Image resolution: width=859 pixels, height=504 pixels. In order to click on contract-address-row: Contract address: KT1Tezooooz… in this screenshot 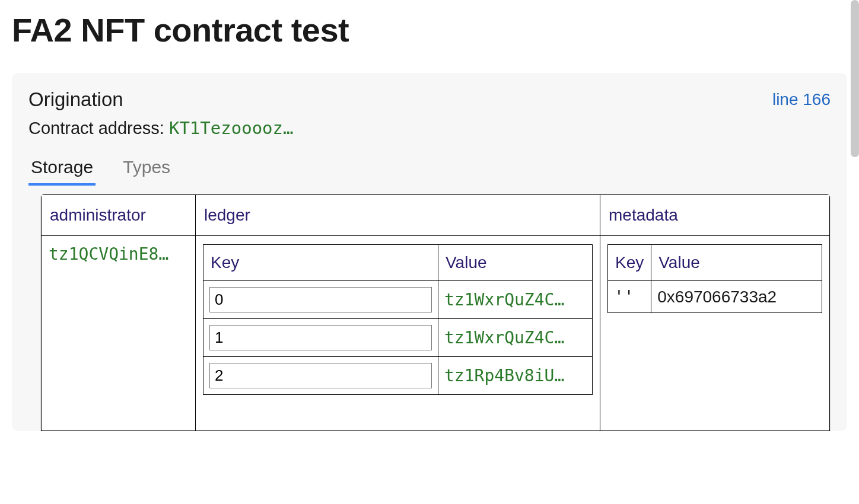, I will do `click(430, 128)`.